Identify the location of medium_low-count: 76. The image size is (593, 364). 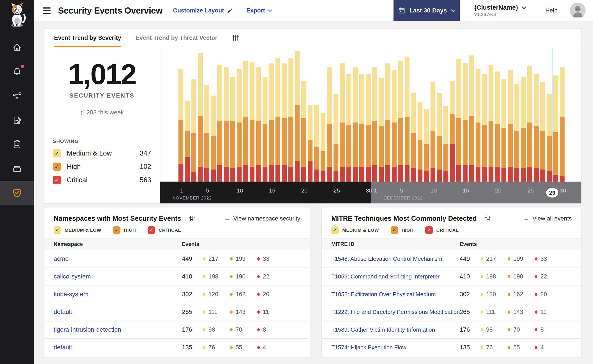
(212, 347).